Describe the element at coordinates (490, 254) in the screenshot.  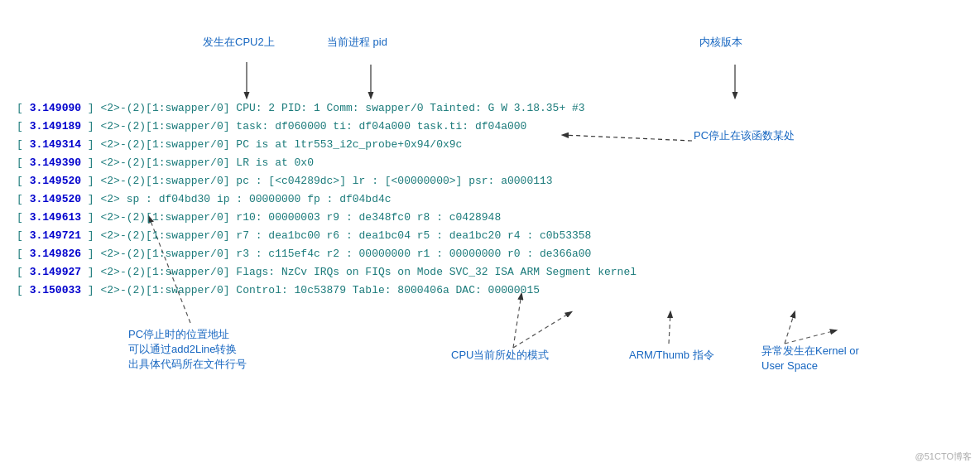
I see `log-line-9: [ 3.149826 ] <2>-(2)[1:swapper/0] r3 : c…` at that location.